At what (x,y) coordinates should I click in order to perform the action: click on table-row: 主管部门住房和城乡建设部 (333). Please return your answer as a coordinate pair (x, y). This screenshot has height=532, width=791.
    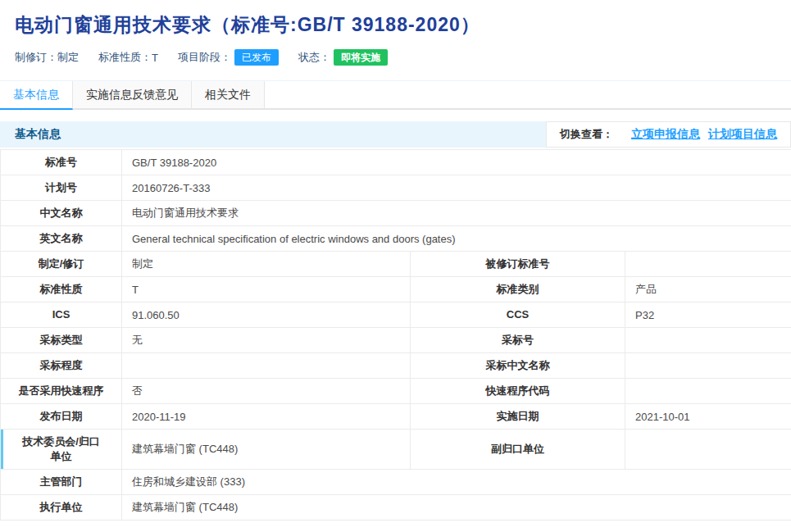
    Looking at the image, I should click on (396, 482).